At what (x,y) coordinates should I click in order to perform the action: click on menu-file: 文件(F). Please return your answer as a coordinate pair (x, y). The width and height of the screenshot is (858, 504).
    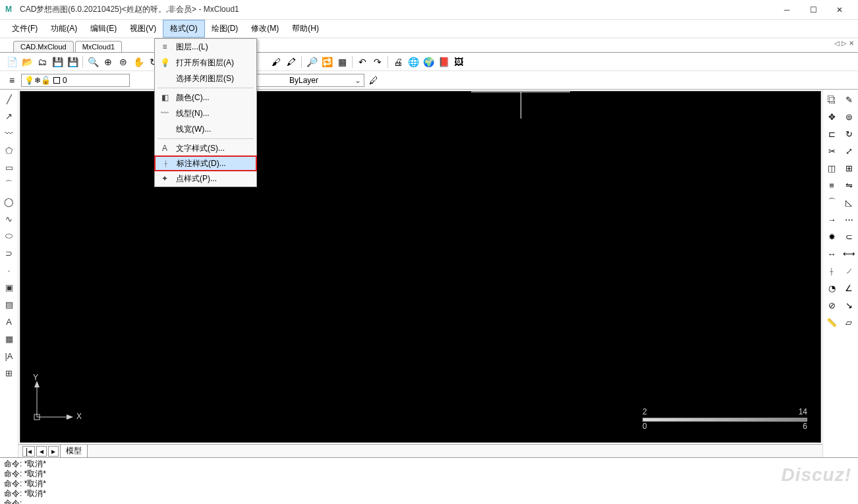
    Looking at the image, I should click on (25, 29).